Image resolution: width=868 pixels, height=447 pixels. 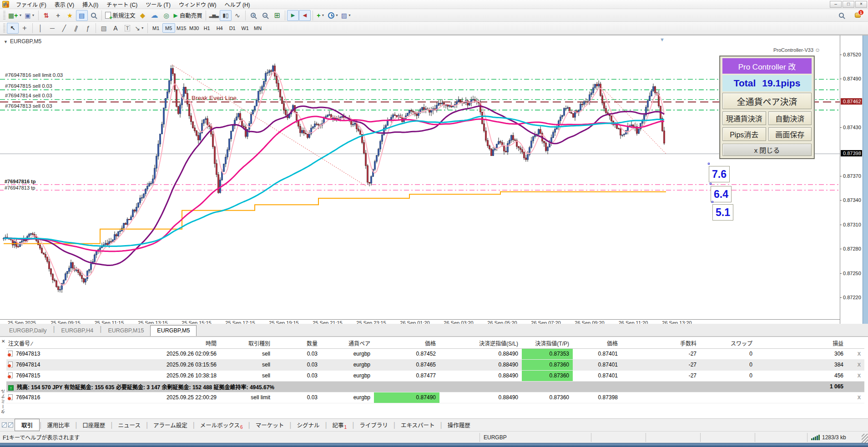 What do you see at coordinates (5, 425) in the screenshot?
I see `journal-mini-icon` at bounding box center [5, 425].